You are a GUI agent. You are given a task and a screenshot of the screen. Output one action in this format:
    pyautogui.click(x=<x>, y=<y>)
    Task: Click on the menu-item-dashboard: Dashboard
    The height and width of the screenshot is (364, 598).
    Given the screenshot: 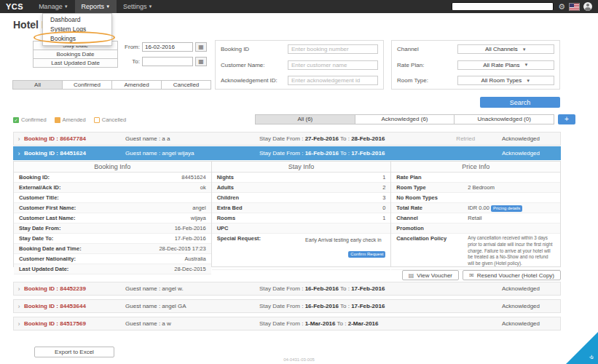 What is the action you would take?
    pyautogui.click(x=77, y=20)
    